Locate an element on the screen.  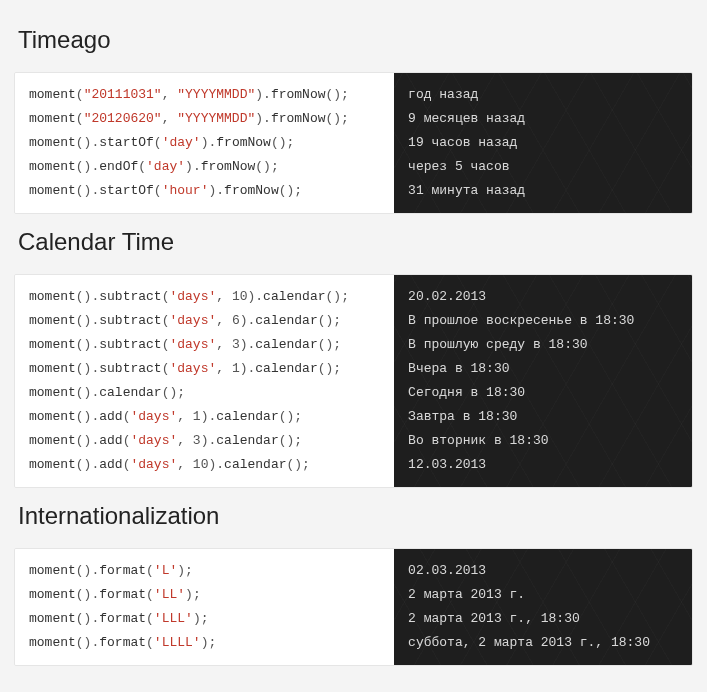
code-pane: moment("20111031", "YYYYMMDD").fromNow()… is located at coordinates (204, 143).